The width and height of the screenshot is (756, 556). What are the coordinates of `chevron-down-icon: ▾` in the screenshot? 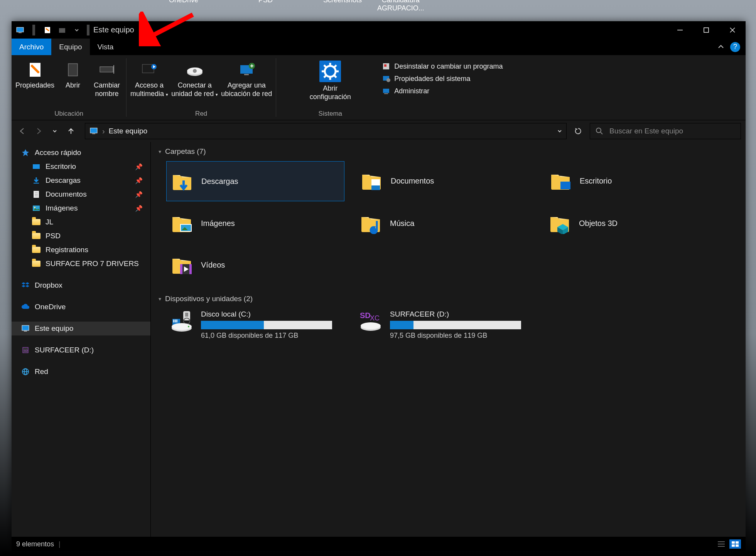 It's located at (160, 152).